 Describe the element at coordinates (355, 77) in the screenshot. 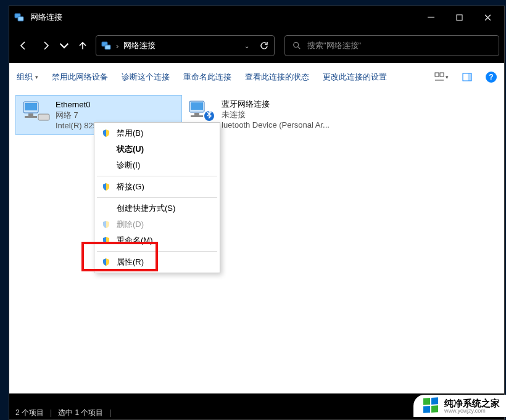

I see `change-settings-link: 更改此连接的设置` at that location.